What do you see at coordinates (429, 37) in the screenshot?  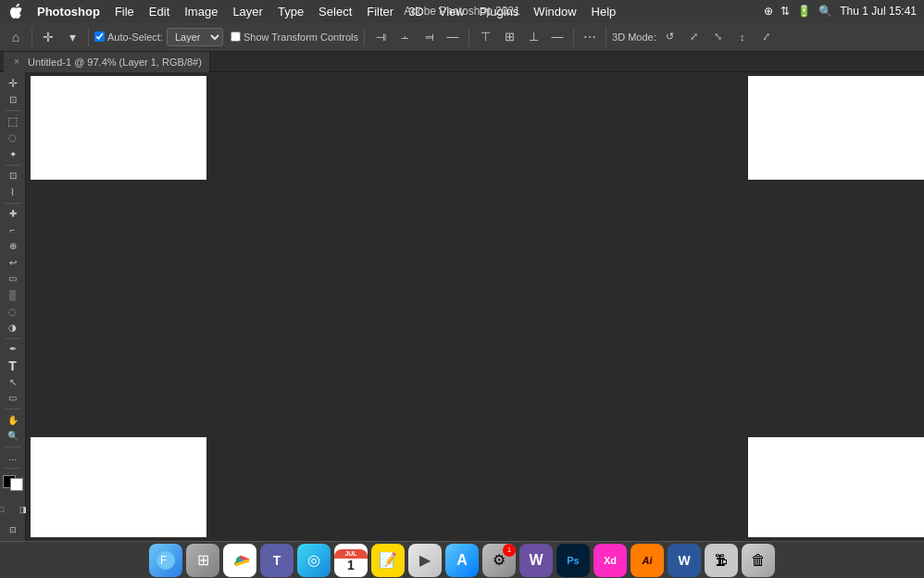 I see `align-right-icon: ⫤` at bounding box center [429, 37].